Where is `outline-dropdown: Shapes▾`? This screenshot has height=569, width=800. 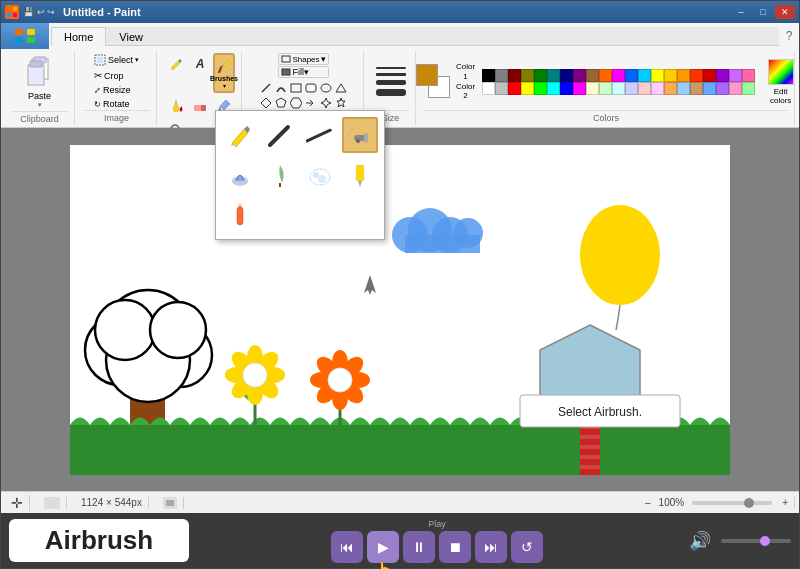 outline-dropdown: Shapes▾ is located at coordinates (303, 59).